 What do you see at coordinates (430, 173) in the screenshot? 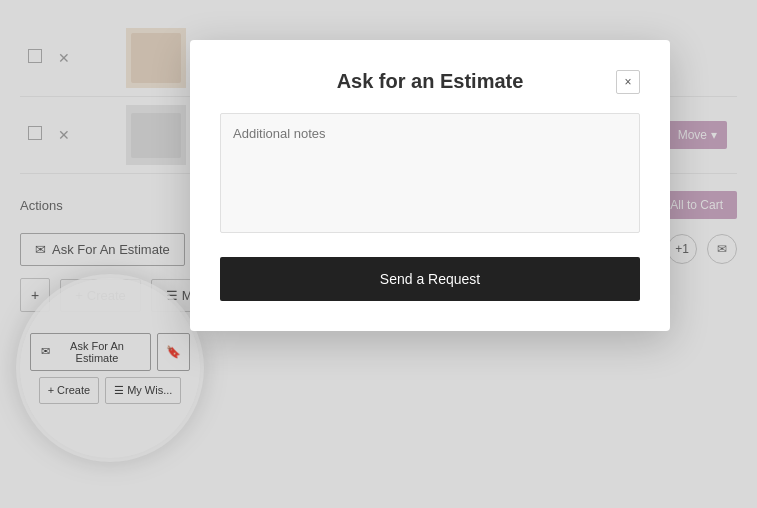
I see `additional-notes-textarea` at bounding box center [430, 173].